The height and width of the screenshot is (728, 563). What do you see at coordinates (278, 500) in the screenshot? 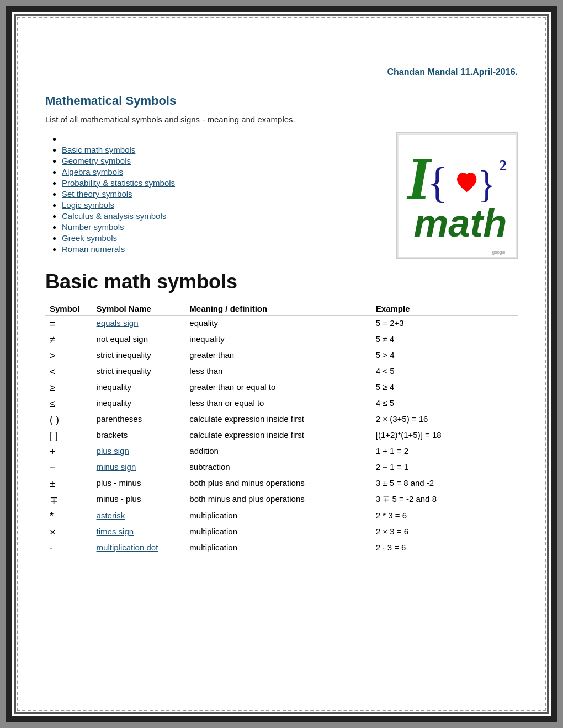
I see `meaning-cell: both minus and plus operations` at bounding box center [278, 500].